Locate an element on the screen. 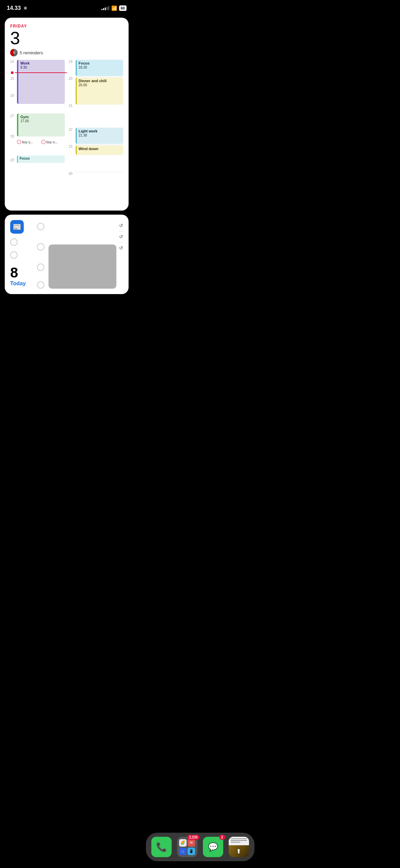  refresh-btn-3: ↺ is located at coordinates (121, 248).